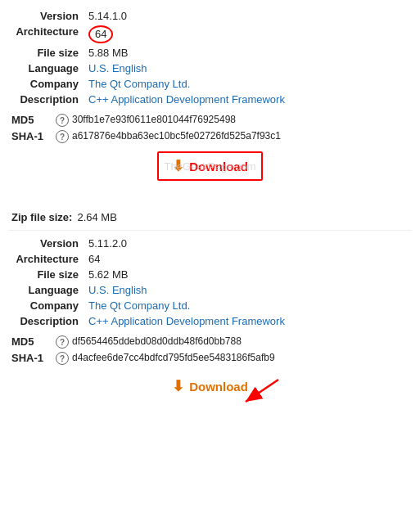 The height and width of the screenshot is (513, 420). I want to click on version-value-2: 5.11.2.0, so click(247, 244).